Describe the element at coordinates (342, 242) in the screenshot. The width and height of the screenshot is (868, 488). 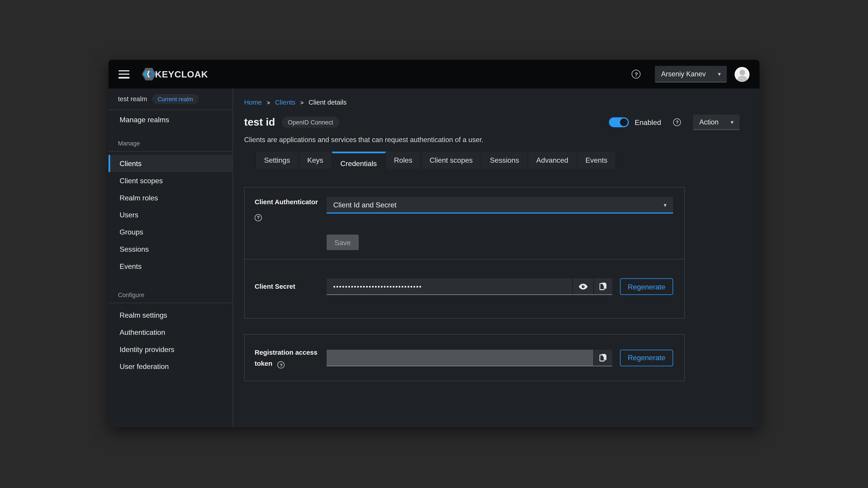
I see `save-button: Save` at that location.